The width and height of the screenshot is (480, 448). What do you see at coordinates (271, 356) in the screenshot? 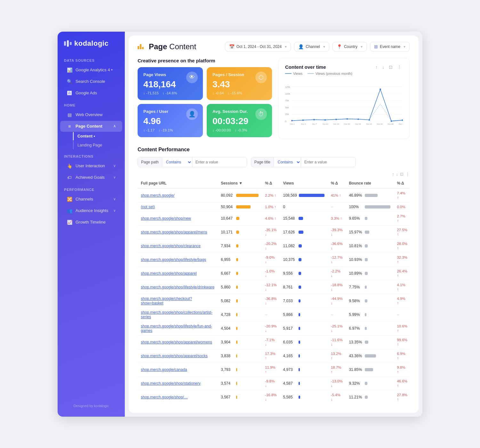
I see `cell-pct1: 17.3% ↑` at bounding box center [271, 356].